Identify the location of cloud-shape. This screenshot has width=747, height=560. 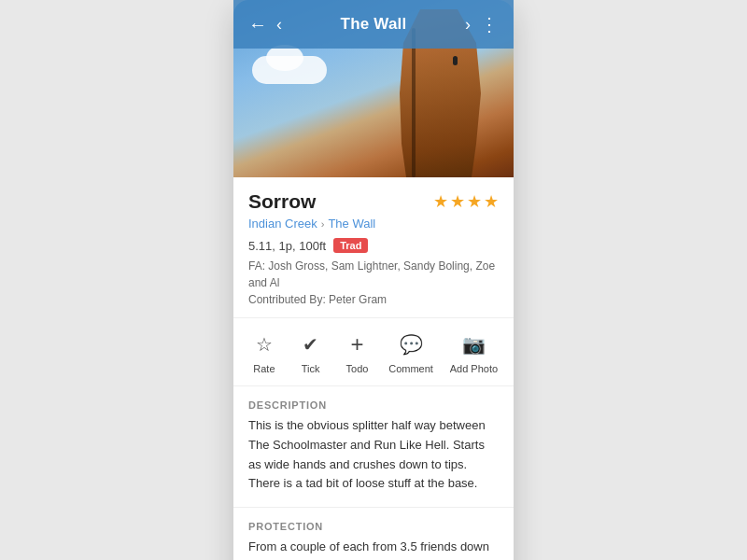
(289, 70).